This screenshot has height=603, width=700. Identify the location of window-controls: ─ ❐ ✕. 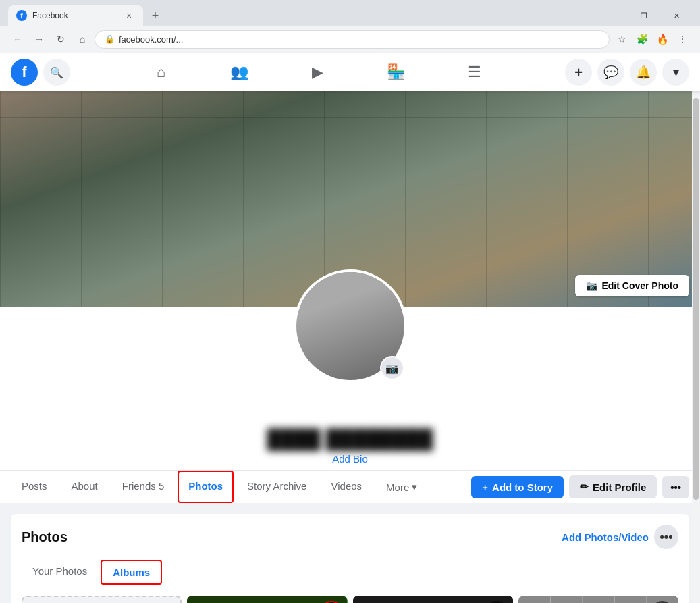
(644, 16).